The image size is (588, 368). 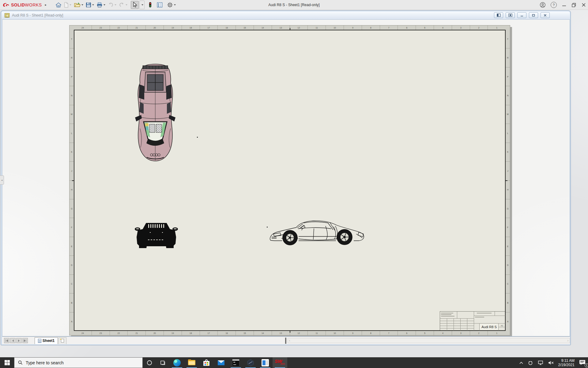 What do you see at coordinates (160, 5) in the screenshot?
I see `file-properties-button` at bounding box center [160, 5].